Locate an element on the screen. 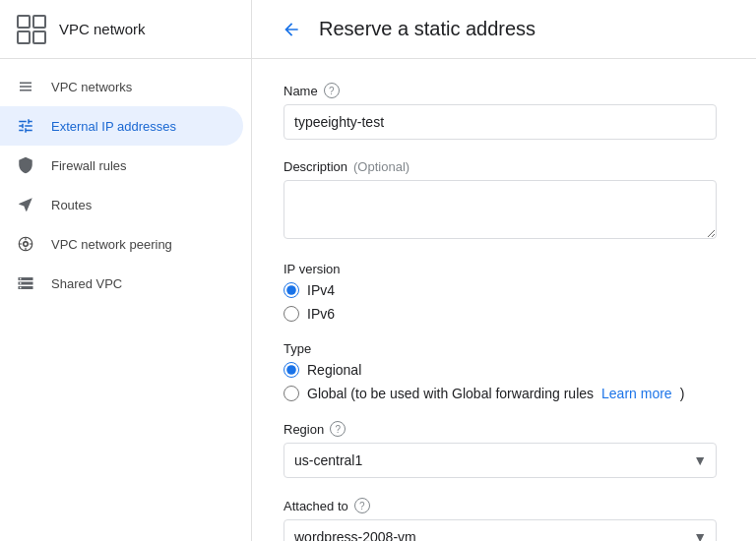 The height and width of the screenshot is (541, 756). name-field: Name ? is located at coordinates (504, 111).